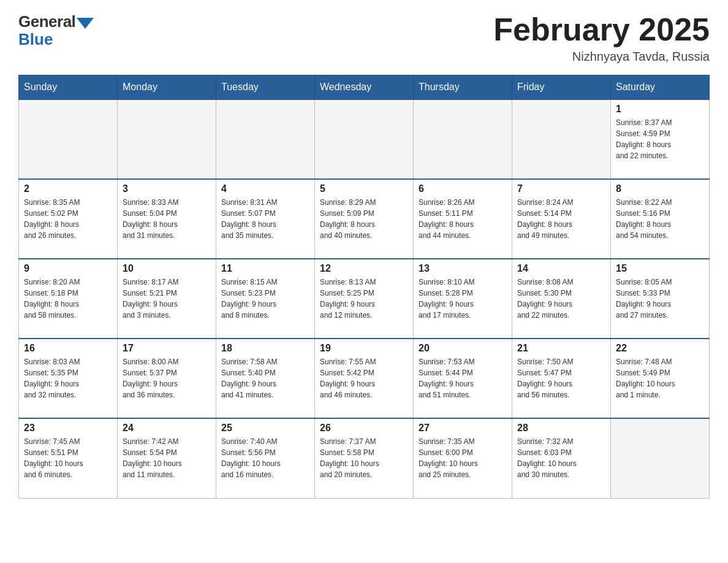  What do you see at coordinates (364, 189) in the screenshot?
I see `day-number: 5` at bounding box center [364, 189].